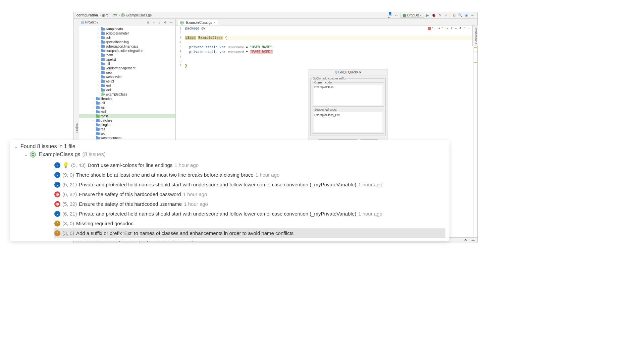  Describe the element at coordinates (127, 86) in the screenshot. I see `tree-item: › xml` at that location.